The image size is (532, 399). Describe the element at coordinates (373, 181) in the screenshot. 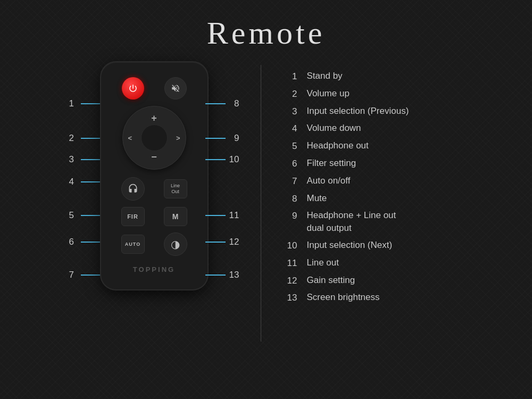

I see `legend-item-7: 7 Auto on/off` at that location.